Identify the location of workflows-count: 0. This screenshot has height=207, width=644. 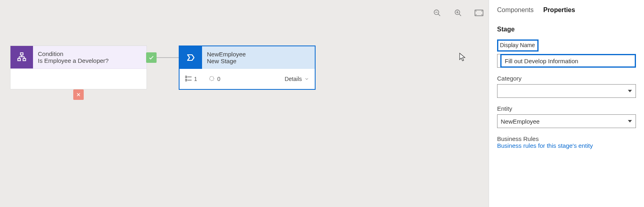
(219, 79).